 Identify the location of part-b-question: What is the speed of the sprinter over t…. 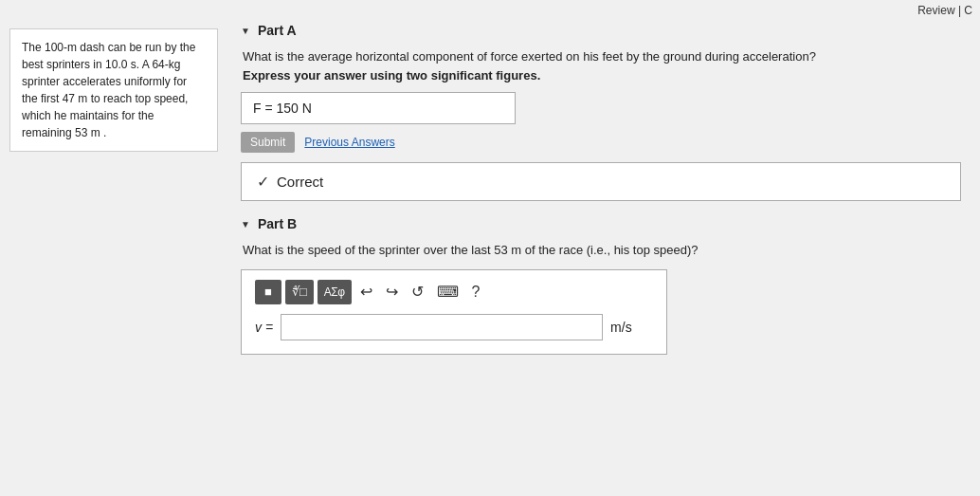
(602, 250).